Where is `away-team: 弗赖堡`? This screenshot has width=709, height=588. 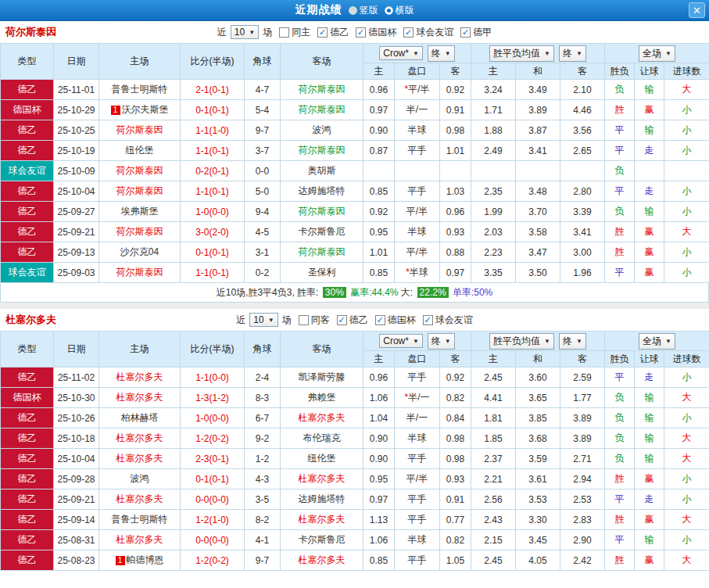 away-team: 弗赖堡 is located at coordinates (322, 398).